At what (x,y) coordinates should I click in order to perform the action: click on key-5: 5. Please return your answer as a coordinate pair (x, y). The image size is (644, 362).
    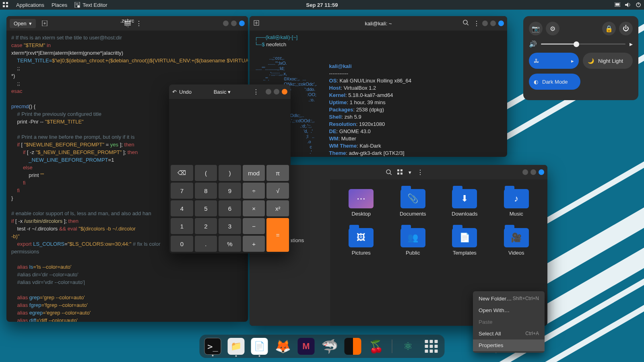
    Looking at the image, I should click on (206, 208).